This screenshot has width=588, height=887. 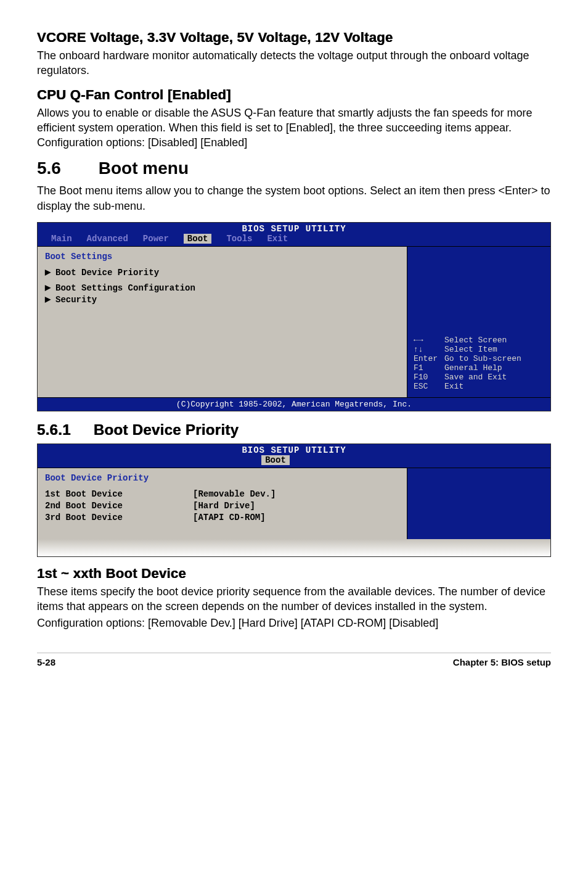 I want to click on menu-item-boot-settings-config: ▶ Boot Settings Configuration, so click(x=222, y=288).